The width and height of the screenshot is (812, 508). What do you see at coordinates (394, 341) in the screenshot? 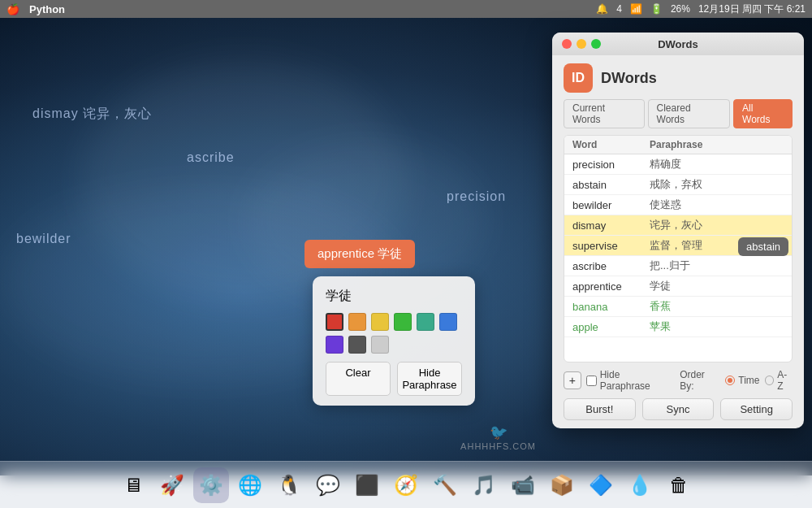
I see `color-picker-popup: 学徒 Clear Hide Paraphrase` at bounding box center [394, 341].